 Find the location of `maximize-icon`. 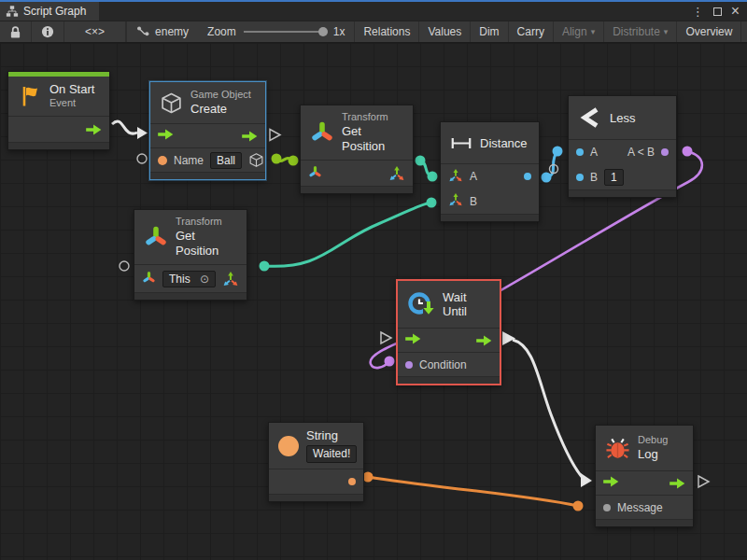

maximize-icon is located at coordinates (717, 11).